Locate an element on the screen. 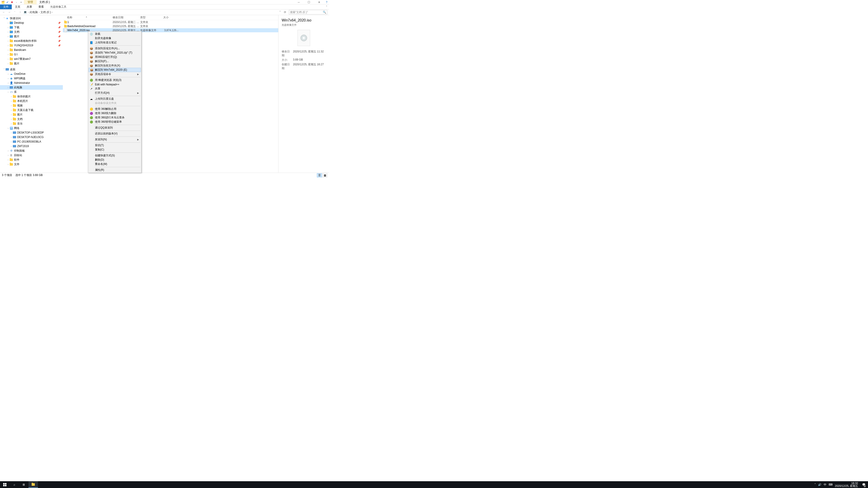 This screenshot has height=488, width=868. tree-item: ›Desktop📌 is located at coordinates (31, 23).